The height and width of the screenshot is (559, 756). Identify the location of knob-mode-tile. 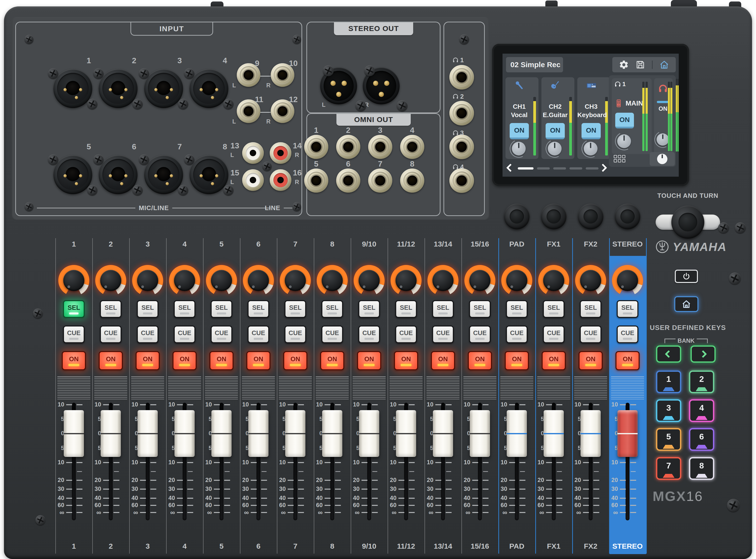
(662, 159).